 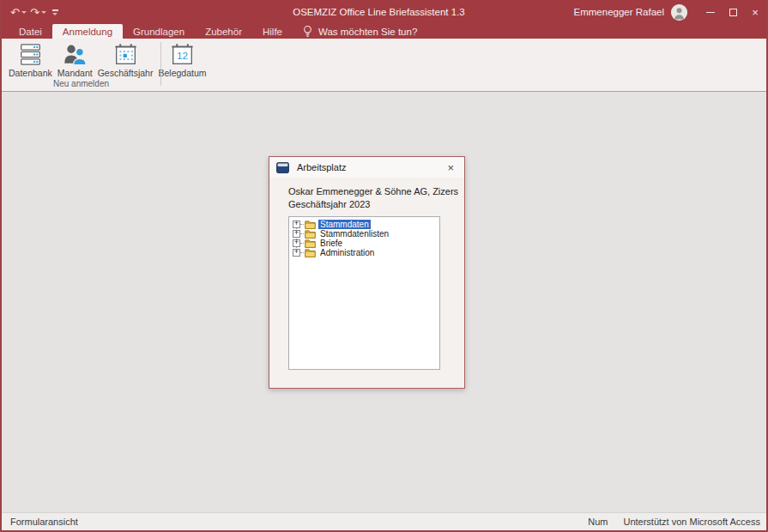 What do you see at coordinates (367, 32) in the screenshot?
I see `tell-me-label: Was möchten Sie tun?` at bounding box center [367, 32].